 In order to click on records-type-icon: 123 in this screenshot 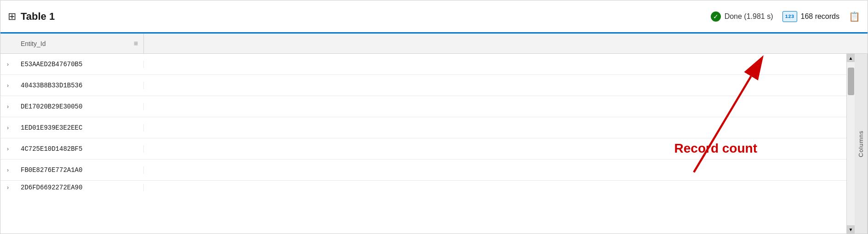, I will do `click(790, 17)`.